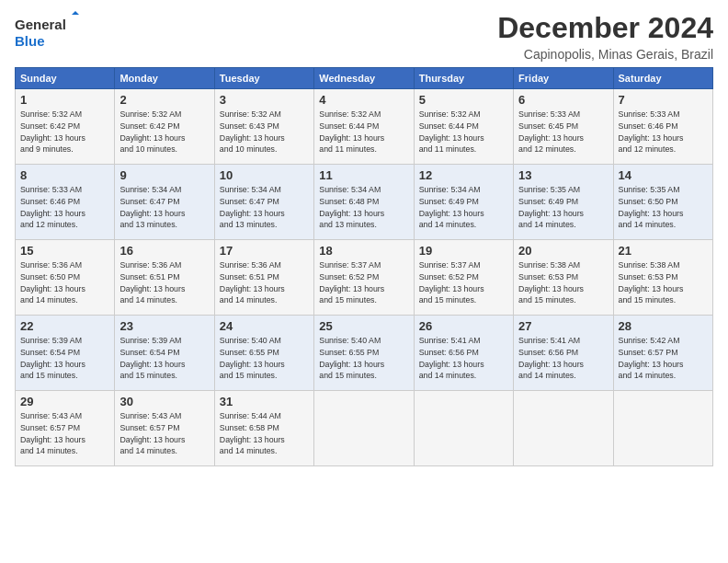 This screenshot has width=728, height=563. I want to click on svg-text: Blue, so click(29, 40).